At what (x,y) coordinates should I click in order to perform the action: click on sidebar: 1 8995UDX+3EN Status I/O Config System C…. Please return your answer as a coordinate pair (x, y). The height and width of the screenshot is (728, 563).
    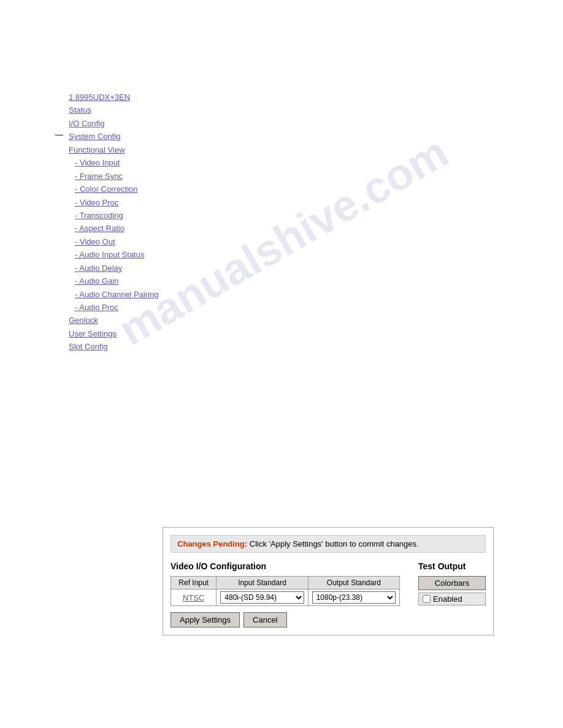
    Looking at the image, I should click on (136, 222).